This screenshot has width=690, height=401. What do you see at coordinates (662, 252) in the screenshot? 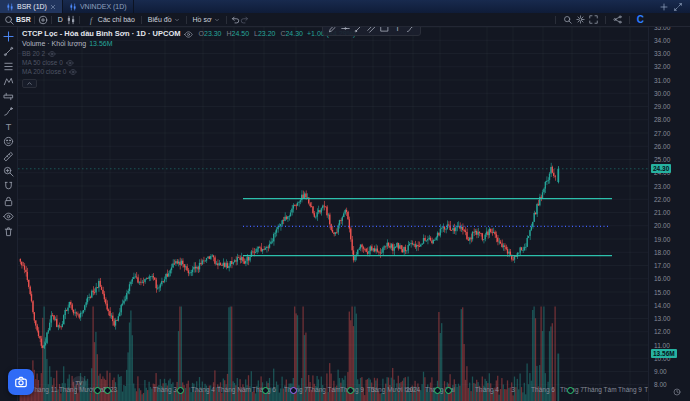
I see `price-tick: 18.00` at bounding box center [662, 252].